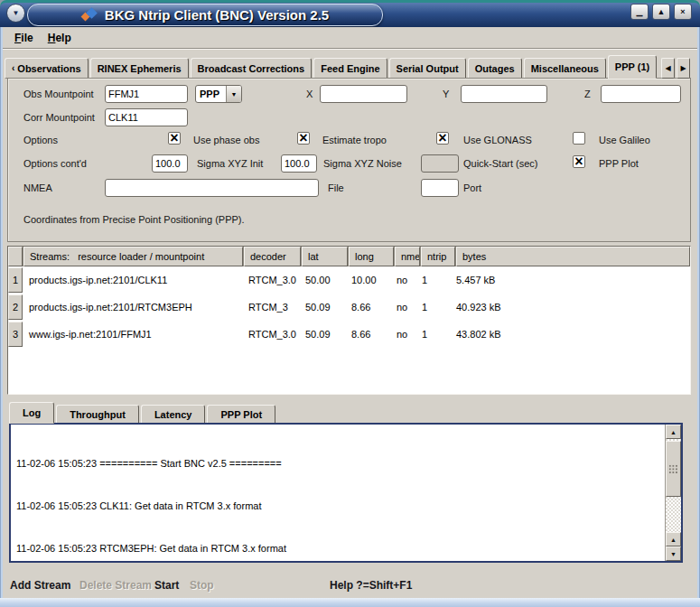  What do you see at coordinates (273, 257) in the screenshot?
I see `header-decoder: decoder` at bounding box center [273, 257].